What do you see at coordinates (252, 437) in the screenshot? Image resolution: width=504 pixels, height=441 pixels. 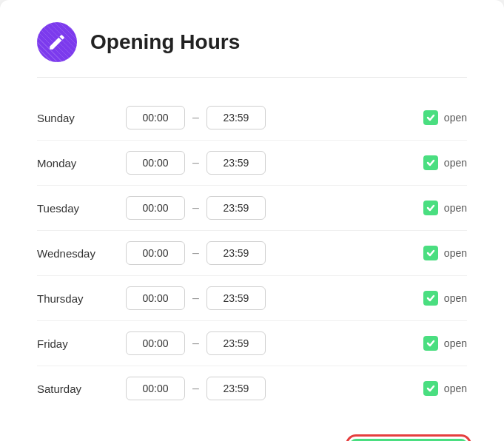 I see `footer: Back Save` at bounding box center [252, 437].